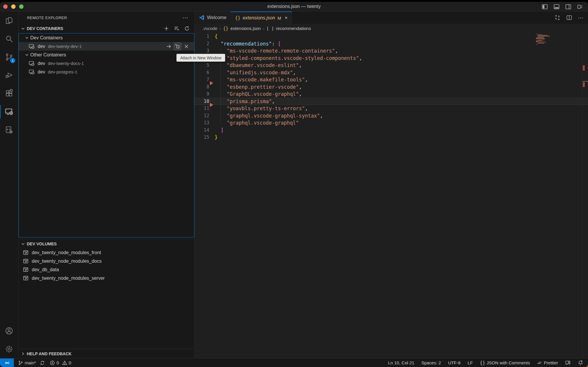 The image size is (588, 367). What do you see at coordinates (557, 18) in the screenshot?
I see `open-changes-icon` at bounding box center [557, 18].